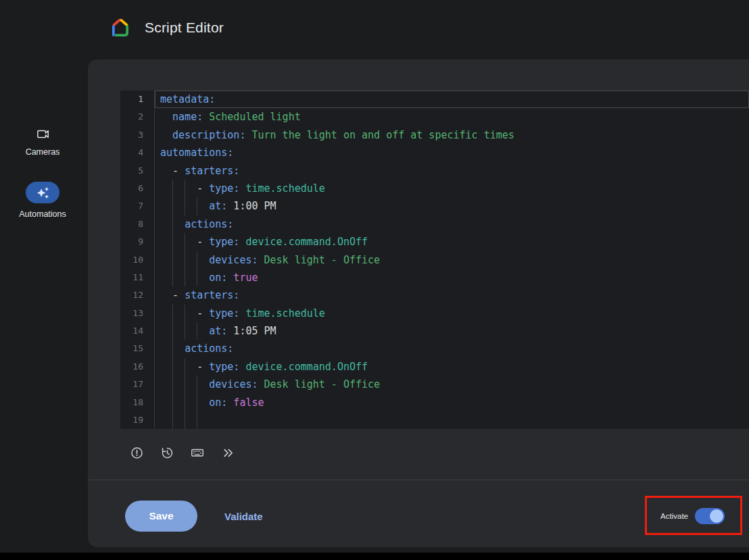 The width and height of the screenshot is (749, 560). I want to click on google-home-logo-icon, so click(120, 28).